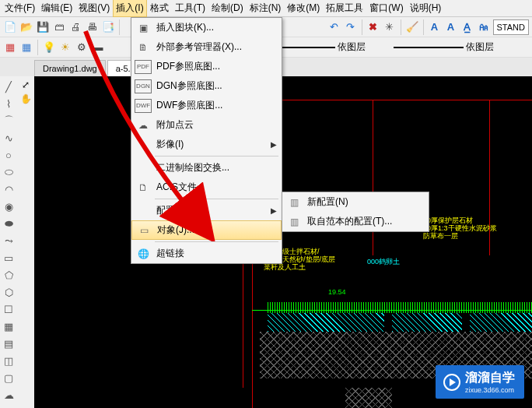 Image resolution: width=532 pixels, height=408 pixels. Describe the element at coordinates (207, 28) in the screenshot. I see `menu-insert-block: ▣ 插入图块(K)...` at that location.